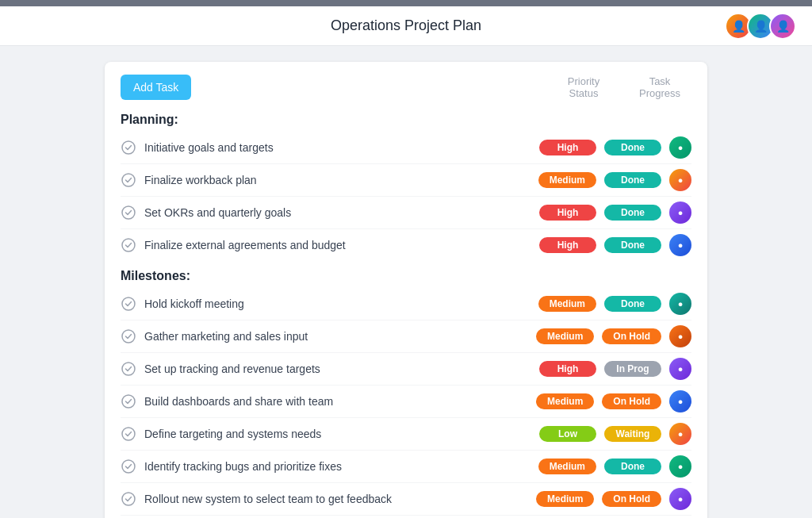 Image resolution: width=812 pixels, height=518 pixels. I want to click on task-name: Finalize workback plan, so click(341, 180).